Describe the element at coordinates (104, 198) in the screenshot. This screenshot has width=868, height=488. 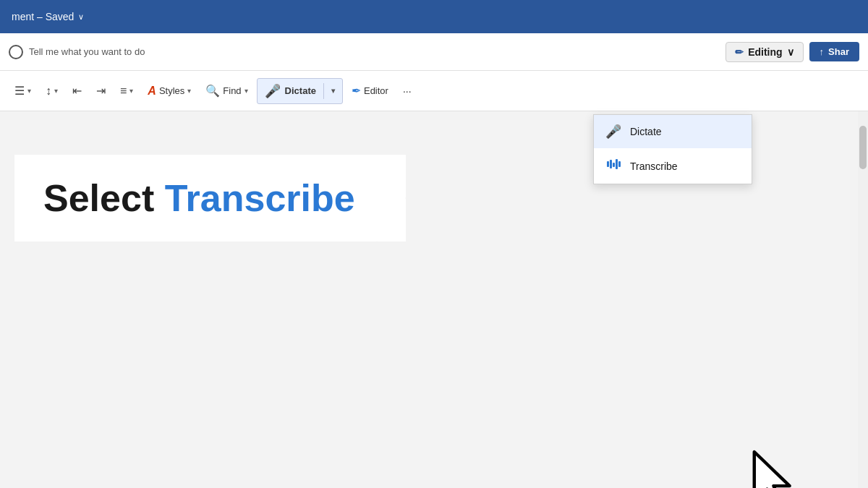
I see `annotation-text-plain: Select` at that location.